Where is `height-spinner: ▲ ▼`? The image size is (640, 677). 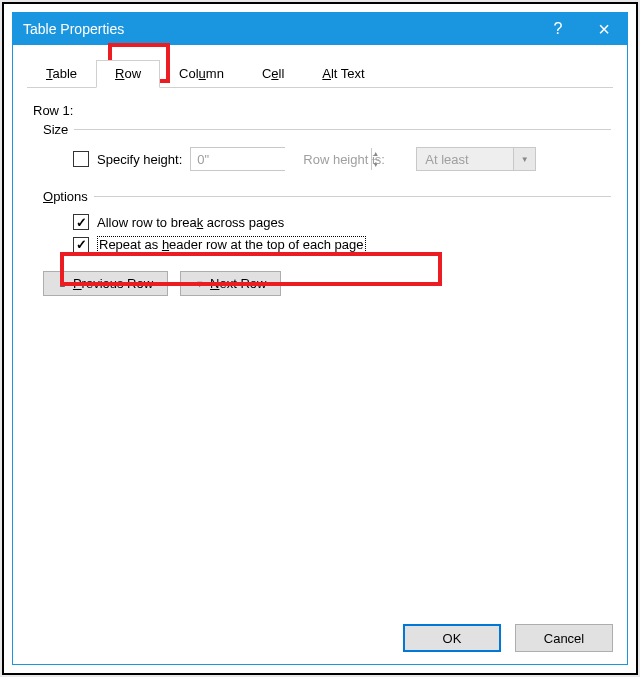 height-spinner: ▲ ▼ is located at coordinates (238, 159).